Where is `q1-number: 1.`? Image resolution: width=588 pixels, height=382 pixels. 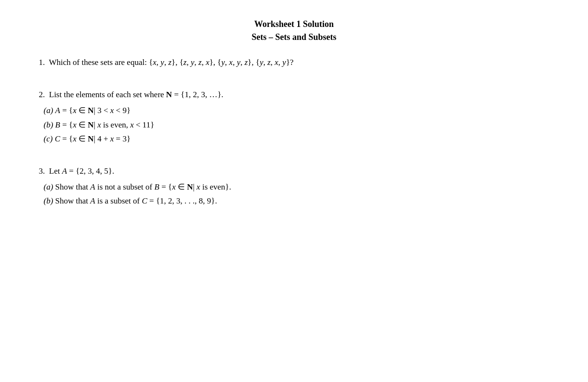 q1-number: 1. is located at coordinates (44, 63).